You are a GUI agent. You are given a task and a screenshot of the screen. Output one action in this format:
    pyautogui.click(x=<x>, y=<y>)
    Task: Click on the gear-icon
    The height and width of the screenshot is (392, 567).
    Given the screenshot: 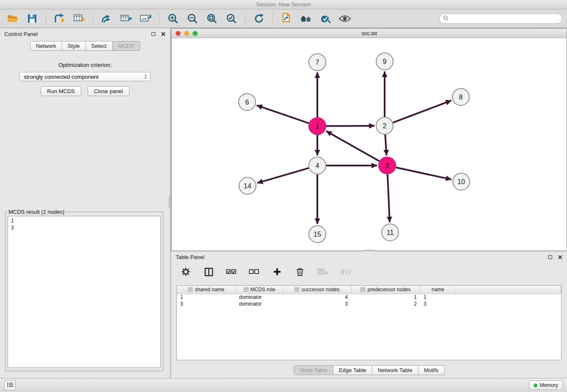 What is the action you would take?
    pyautogui.click(x=186, y=272)
    